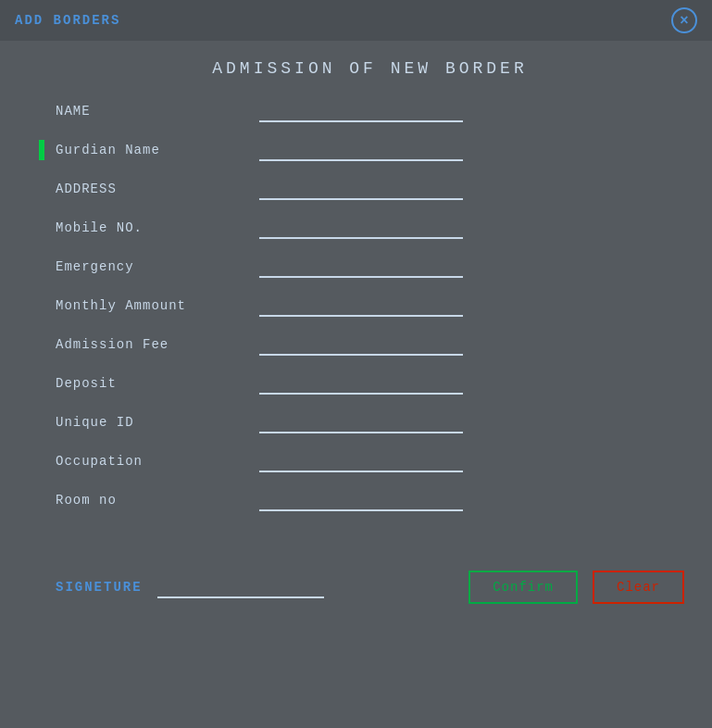 The width and height of the screenshot is (712, 728). Describe the element at coordinates (361, 383) in the screenshot. I see `input-deposit` at that location.